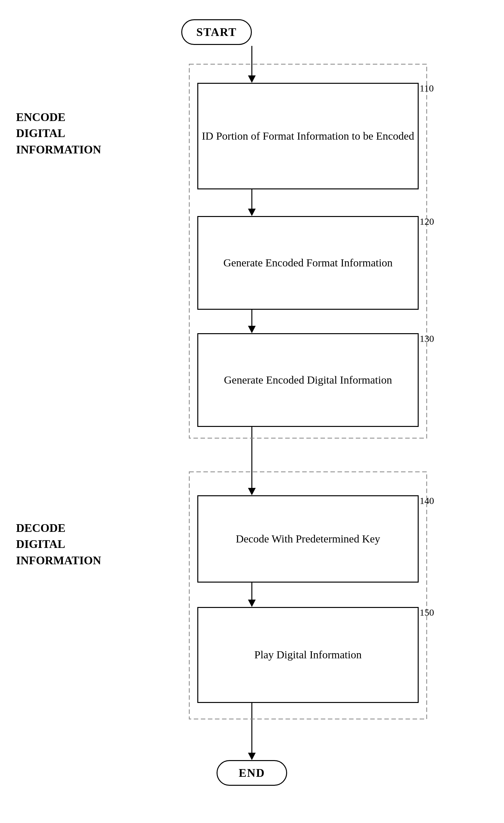 The height and width of the screenshot is (823, 504). Describe the element at coordinates (308, 380) in the screenshot. I see `box-130: Generate Encoded Digital Information` at that location.